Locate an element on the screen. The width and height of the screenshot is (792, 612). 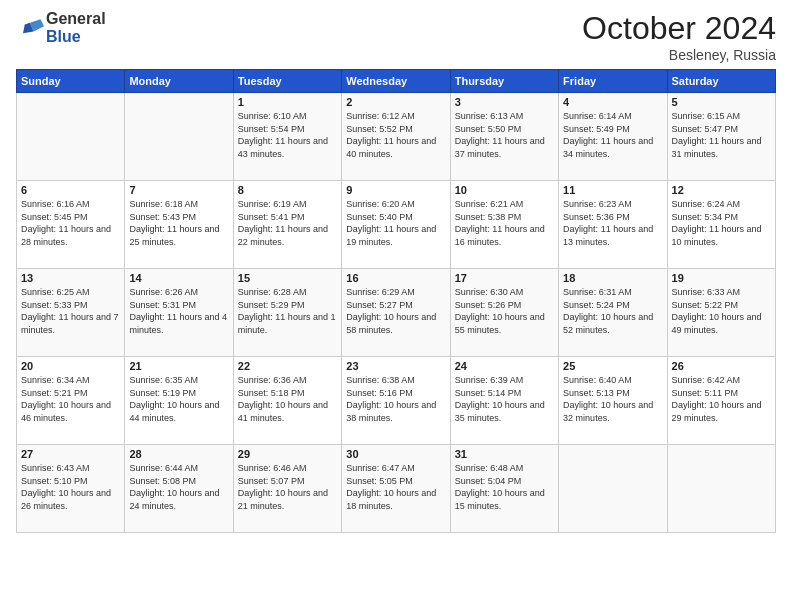
calendar-cell: 26Sunrise: 6:42 AMSunset: 5:11 PMDayligh… is located at coordinates (721, 401).